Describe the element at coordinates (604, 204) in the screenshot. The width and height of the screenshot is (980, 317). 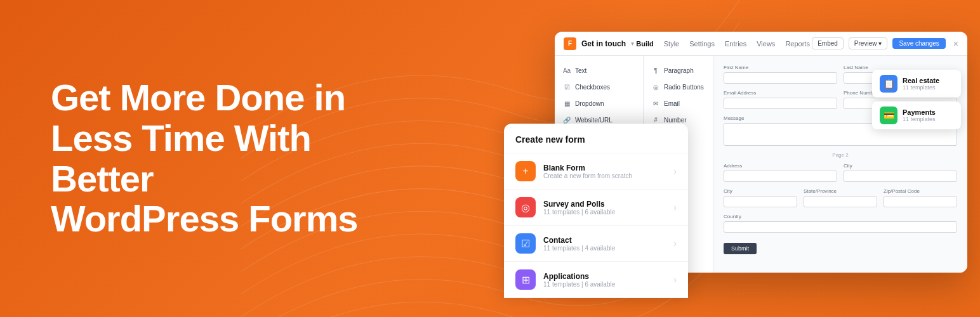
I see `survey-title: Survey and Polls` at that location.